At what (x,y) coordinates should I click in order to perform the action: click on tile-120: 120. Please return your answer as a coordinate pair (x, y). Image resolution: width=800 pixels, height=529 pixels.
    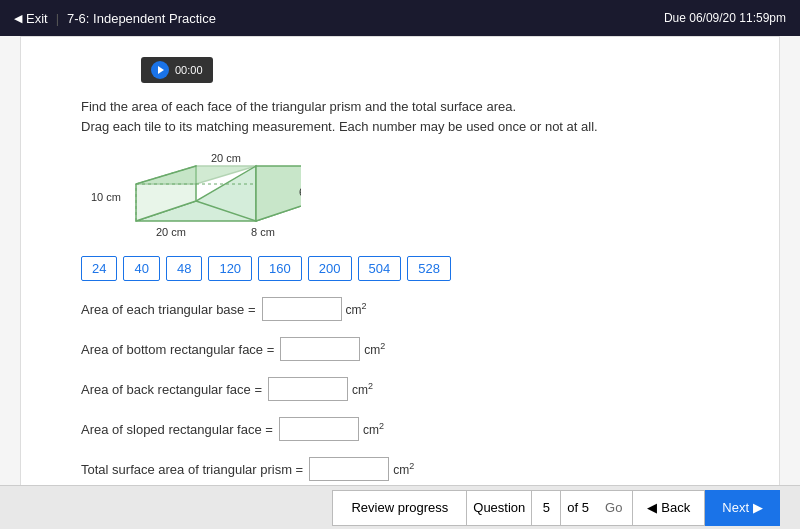
    Looking at the image, I should click on (230, 268).